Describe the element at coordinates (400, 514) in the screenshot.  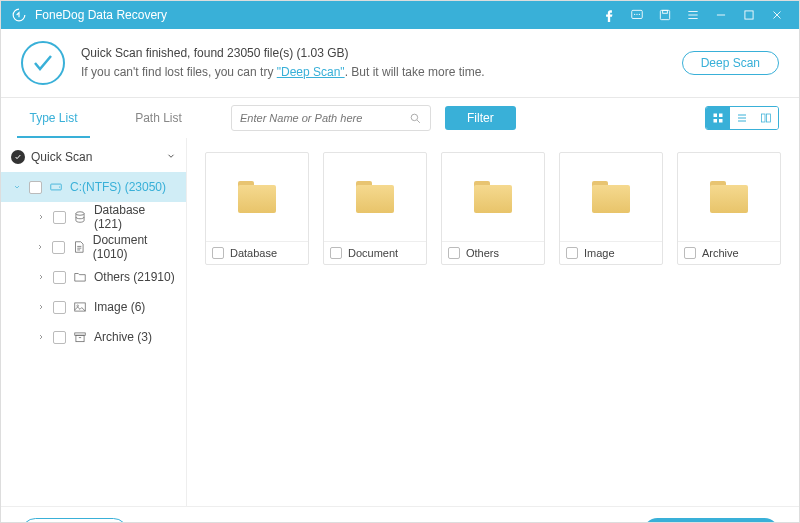
I see `footer: Back Recover` at that location.